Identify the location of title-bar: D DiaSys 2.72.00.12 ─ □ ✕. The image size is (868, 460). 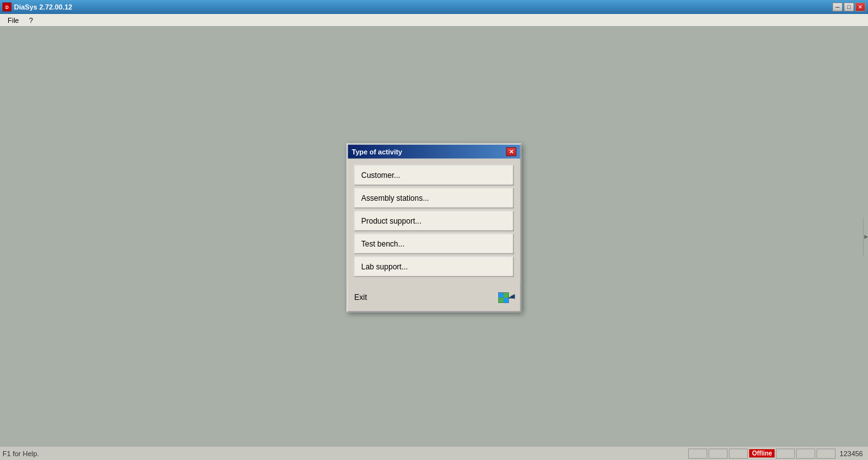
(434, 7).